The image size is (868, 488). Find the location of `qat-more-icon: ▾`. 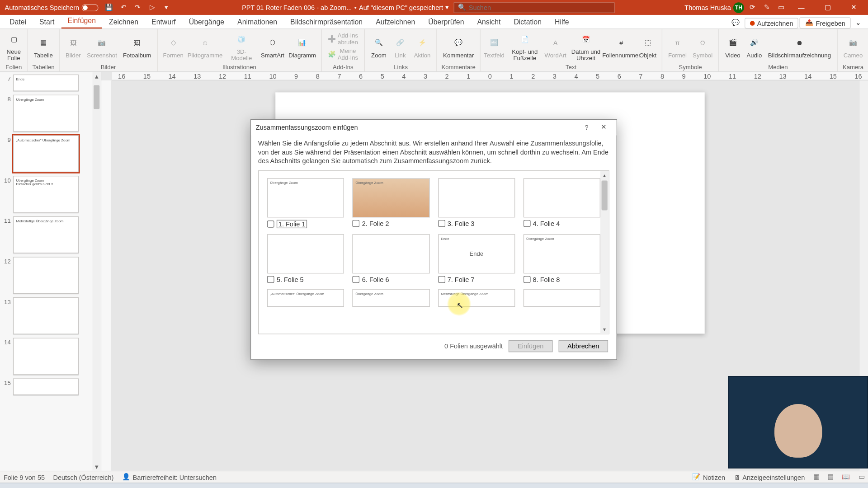

qat-more-icon: ▾ is located at coordinates (166, 7).